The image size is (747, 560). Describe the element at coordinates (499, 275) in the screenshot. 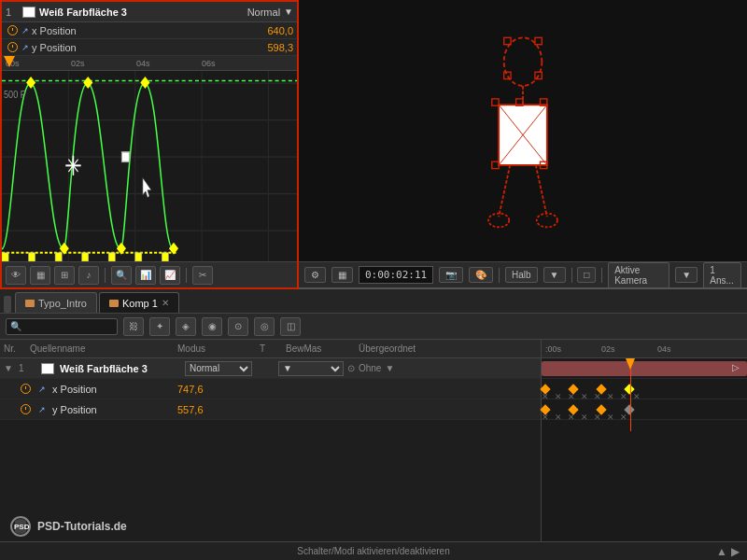

I see `separator` at that location.